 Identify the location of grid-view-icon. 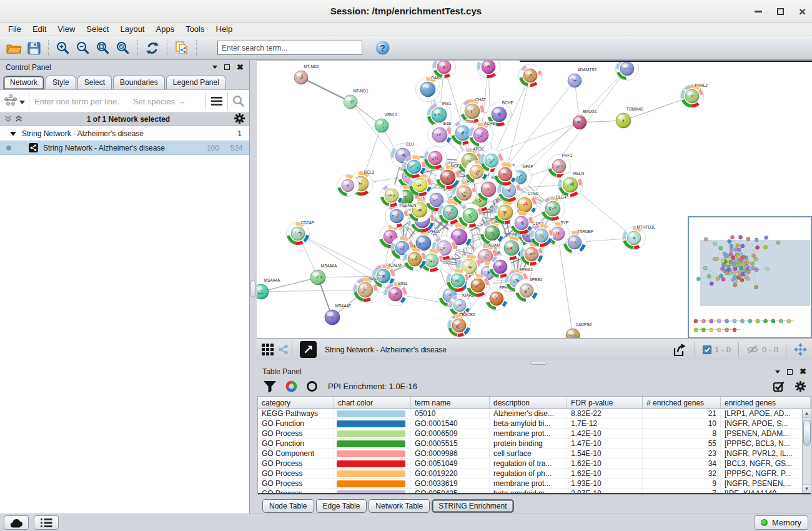
(267, 350).